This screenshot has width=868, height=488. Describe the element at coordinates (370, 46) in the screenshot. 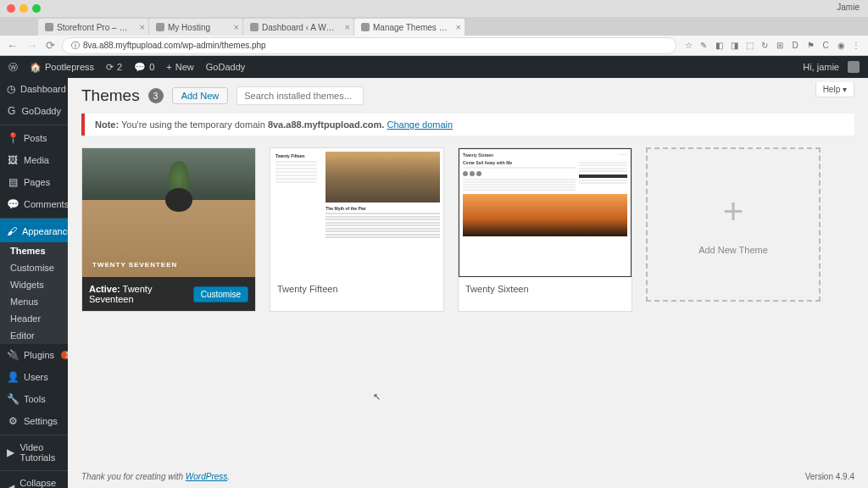

I see `address-bar: ⓘ 8va.a88.myftpupload.com/wp-admin/theme…` at that location.